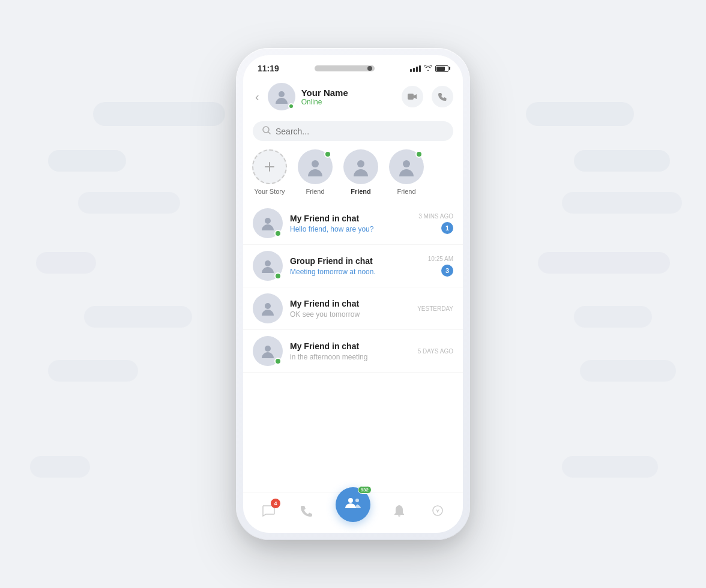 The height and width of the screenshot is (588, 706). I want to click on chat-time-2: 10:25 AM, so click(441, 259).